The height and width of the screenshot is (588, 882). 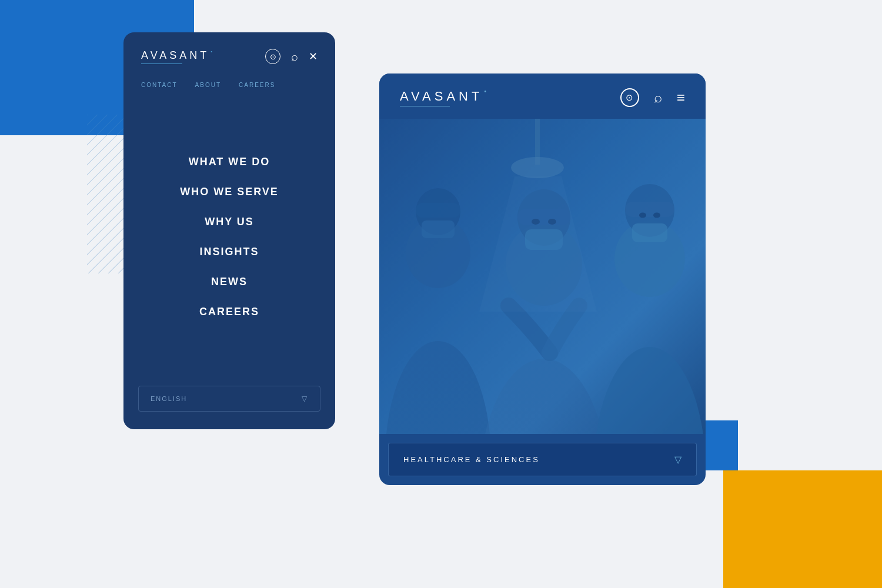 I want to click on menu-item-insights: INSIGHTS, so click(x=229, y=252).